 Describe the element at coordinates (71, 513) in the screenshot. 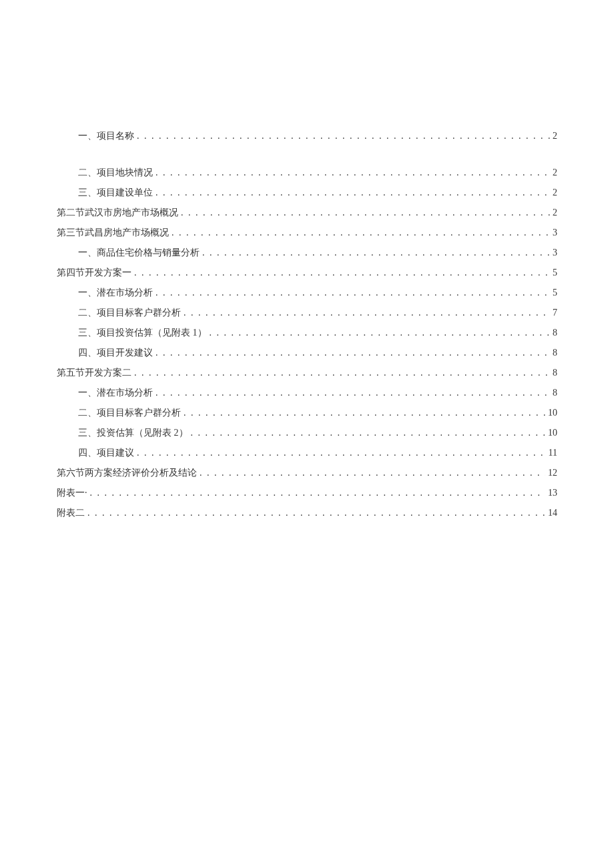

I see `toc-entry-title: 附表二` at that location.